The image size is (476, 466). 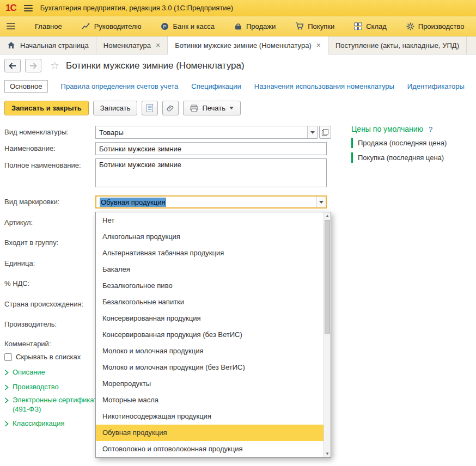 What do you see at coordinates (48, 26) in the screenshot?
I see `ribbon-label: Главное` at bounding box center [48, 26].